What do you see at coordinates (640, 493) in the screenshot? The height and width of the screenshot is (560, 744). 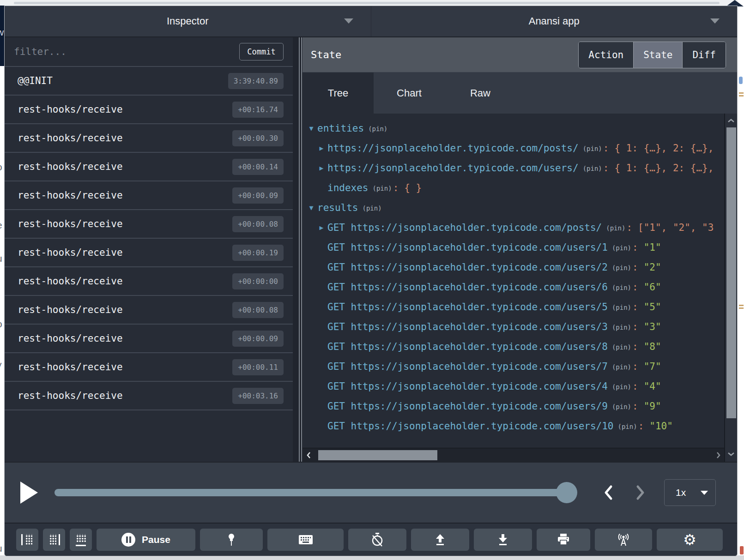 I see `step-forward-button` at bounding box center [640, 493].